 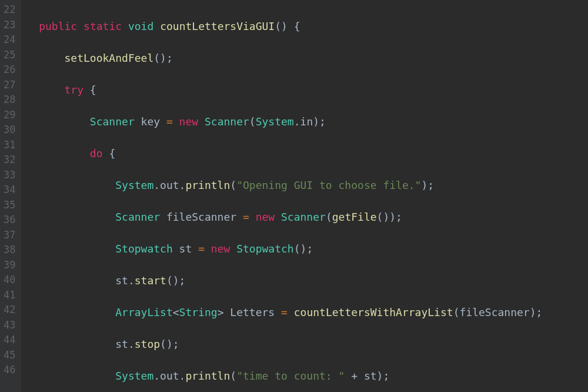 I want to click on line-number: 42, so click(x=9, y=310).